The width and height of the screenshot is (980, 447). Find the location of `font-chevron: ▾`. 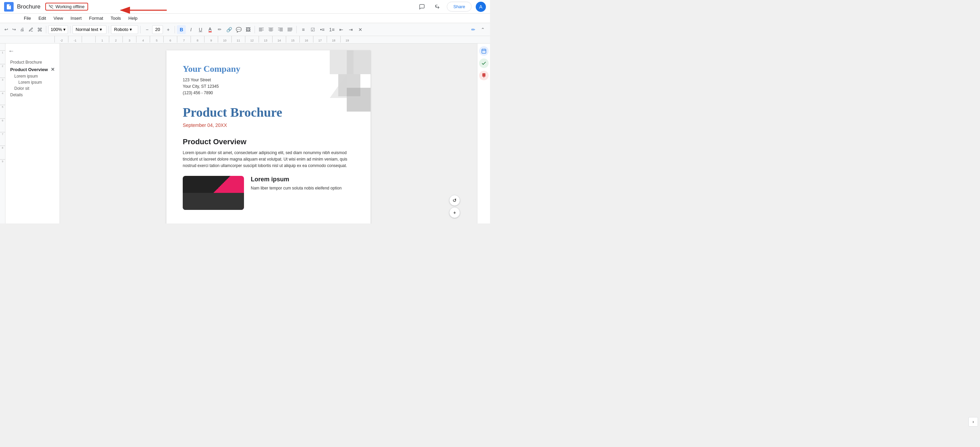

font-chevron: ▾ is located at coordinates (131, 30).